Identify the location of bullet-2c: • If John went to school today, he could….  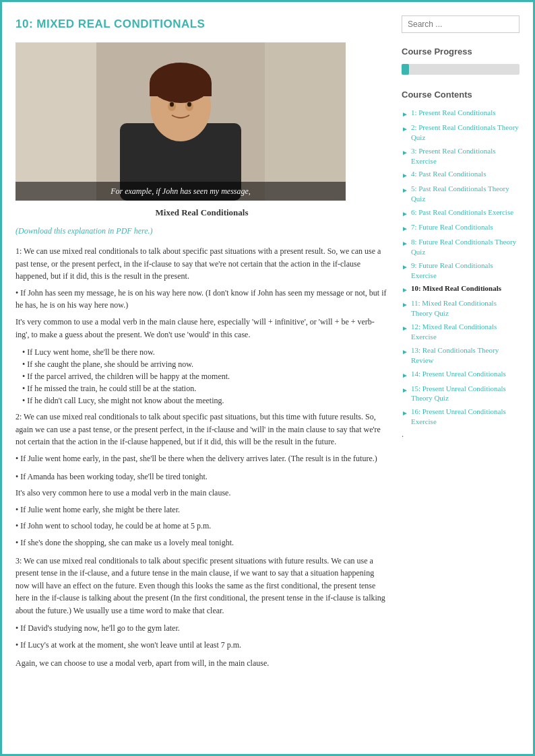
(202, 526).